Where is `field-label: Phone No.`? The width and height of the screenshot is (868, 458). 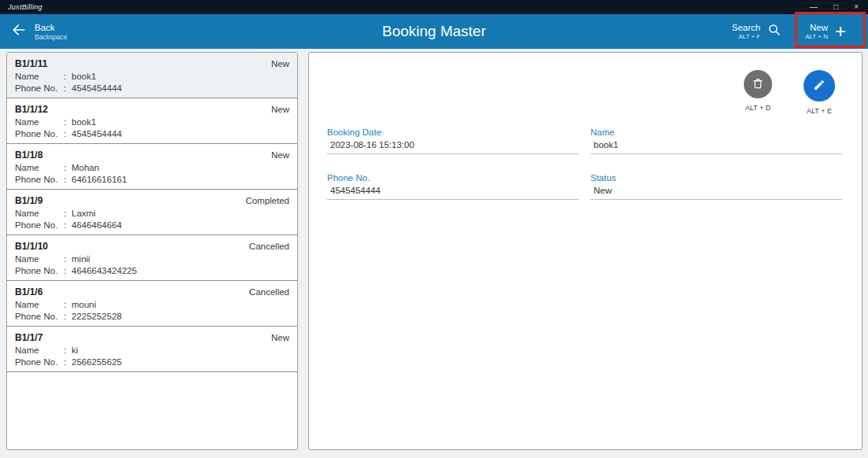
field-label: Phone No. is located at coordinates (453, 178).